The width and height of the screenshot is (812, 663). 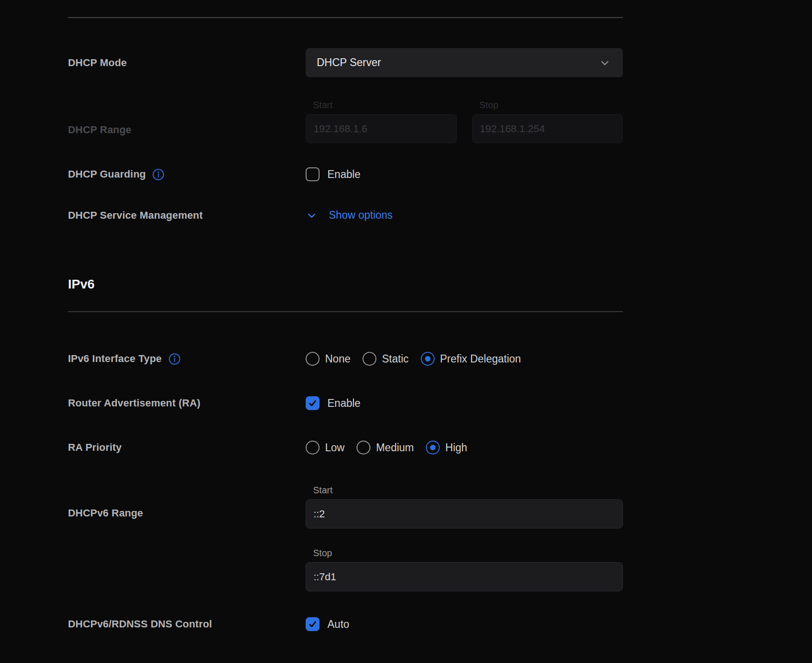 I want to click on ra-priority-row: RA Priority Low Medium High, so click(x=345, y=448).